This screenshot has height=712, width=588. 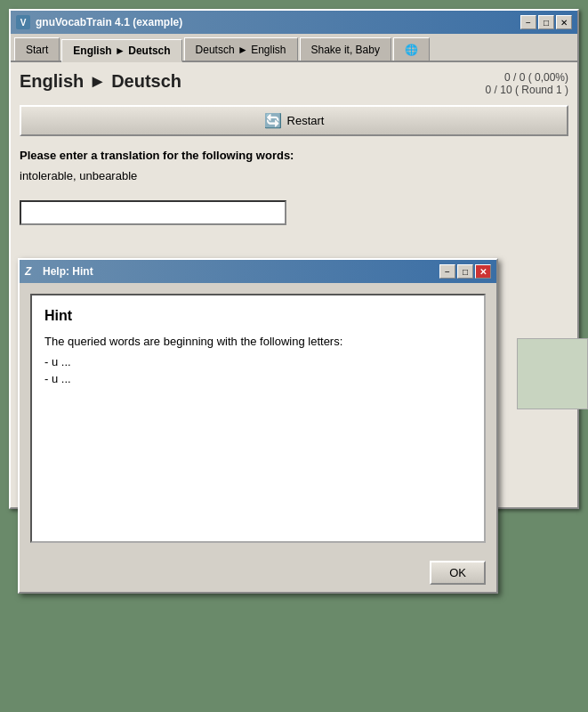 I want to click on main-title-bar: V gnuVocabTrain 4.1 (example) − □ ✕, so click(x=294, y=22).